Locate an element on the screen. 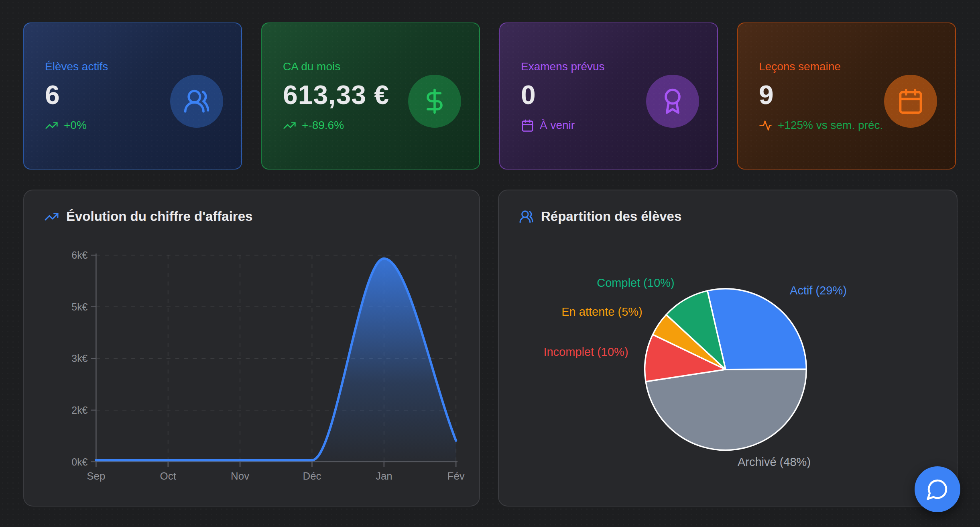  dollar-sign-icon is located at coordinates (435, 101).